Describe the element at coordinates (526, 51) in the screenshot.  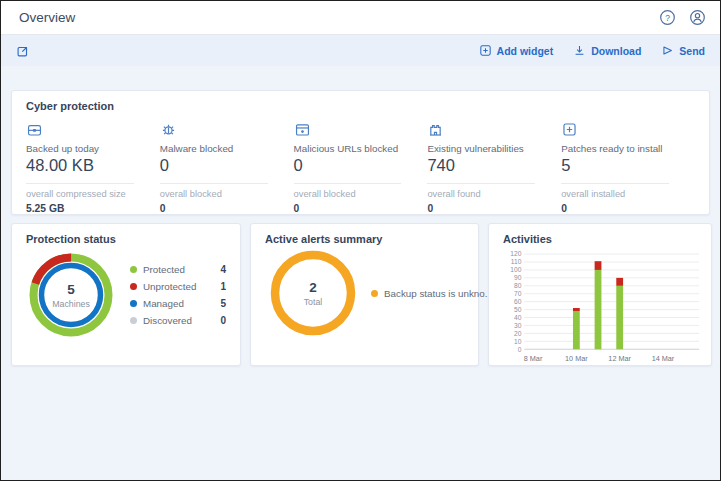
I see `add-widget-label: Add widget` at that location.